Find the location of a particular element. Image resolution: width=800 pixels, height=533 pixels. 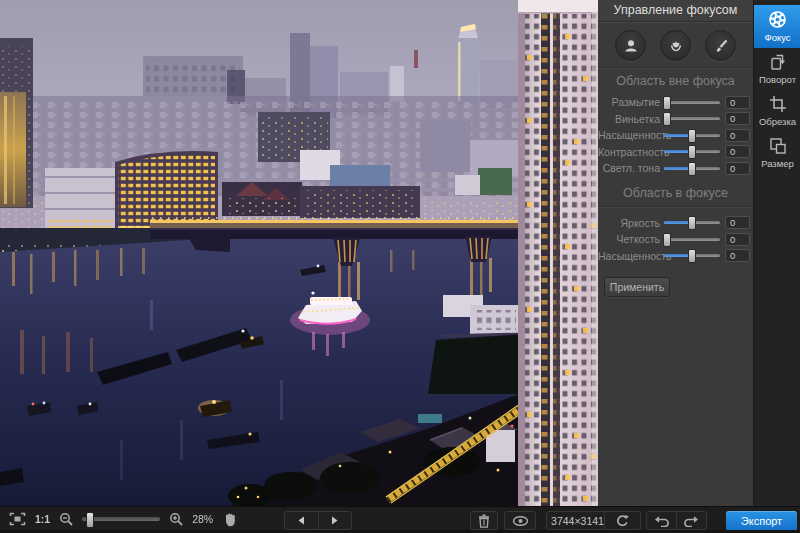

photo-riverside-roofs is located at coordinates (321, 200).